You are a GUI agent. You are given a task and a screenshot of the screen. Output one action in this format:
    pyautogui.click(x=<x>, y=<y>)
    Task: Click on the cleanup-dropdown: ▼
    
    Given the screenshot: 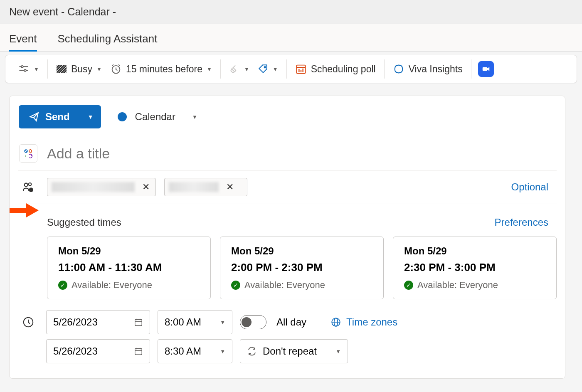 What is the action you would take?
    pyautogui.click(x=239, y=69)
    